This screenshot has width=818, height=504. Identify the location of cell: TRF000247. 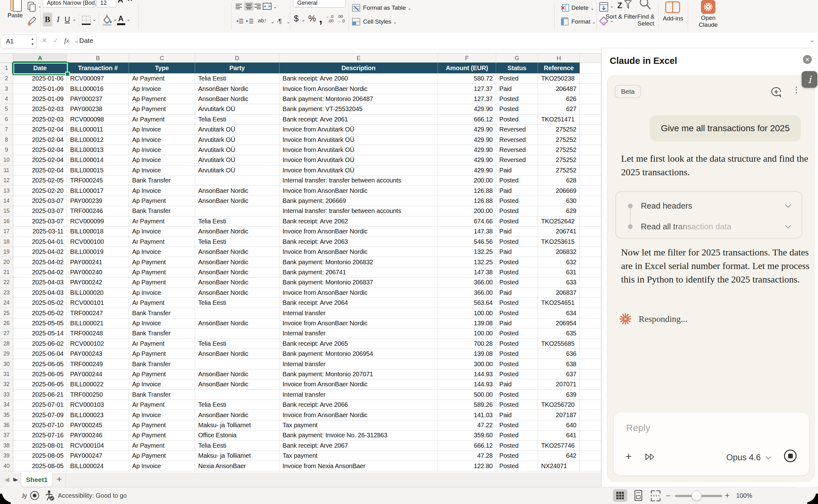
(98, 313).